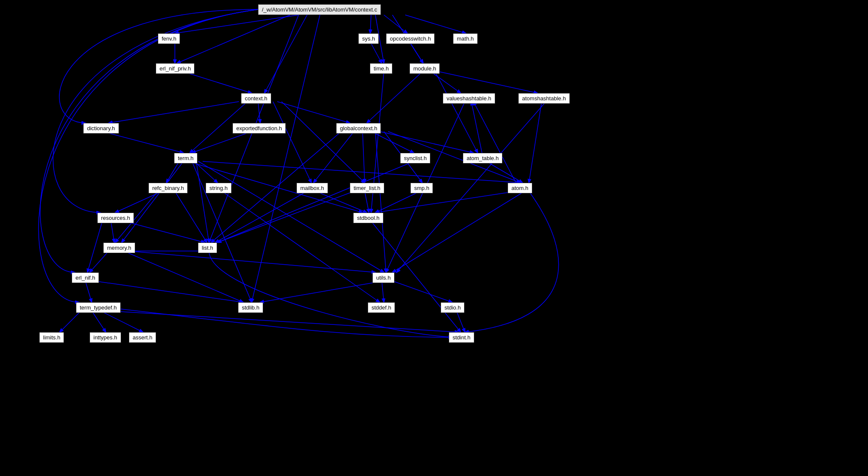  Describe the element at coordinates (105, 337) in the screenshot. I see `node-inttypes-h: inttypes.h` at that location.